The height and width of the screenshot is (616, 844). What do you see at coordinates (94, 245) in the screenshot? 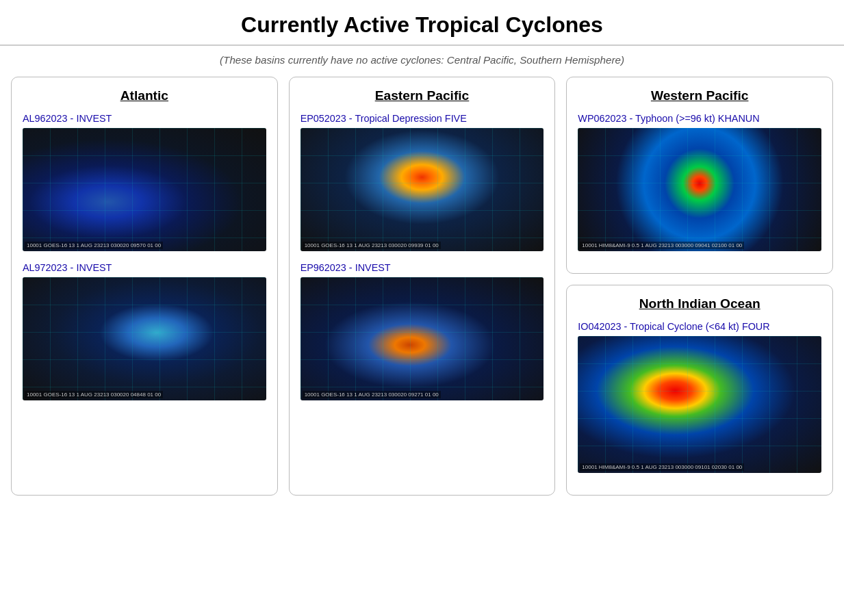
I see `al96-overlay: 10001 GOES-16 13 1 AUG 23213 030020 0957…` at bounding box center [94, 245].